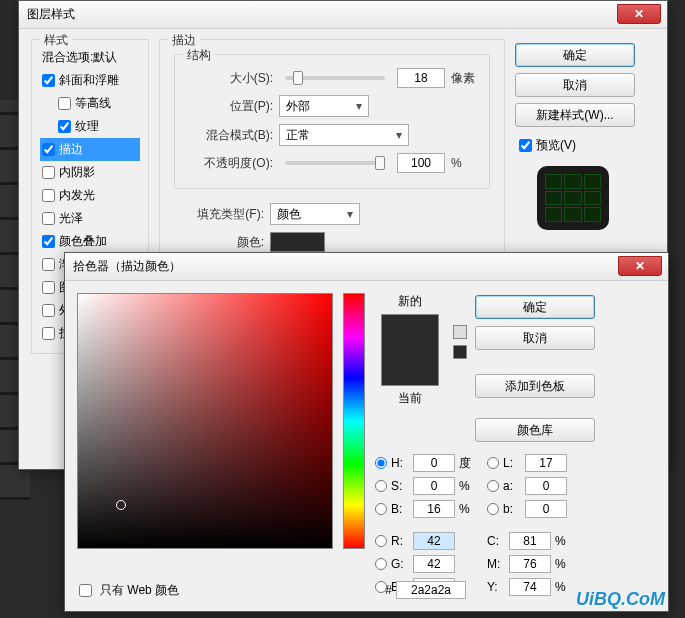 The width and height of the screenshot is (685, 618). What do you see at coordinates (431, 590) in the screenshot?
I see `hex-input` at bounding box center [431, 590].